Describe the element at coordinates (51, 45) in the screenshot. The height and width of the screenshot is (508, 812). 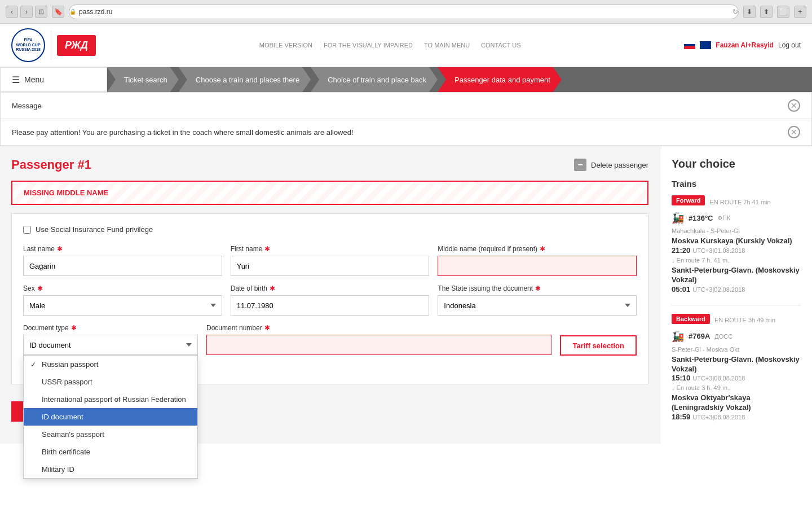
I see `logo-divider` at that location.